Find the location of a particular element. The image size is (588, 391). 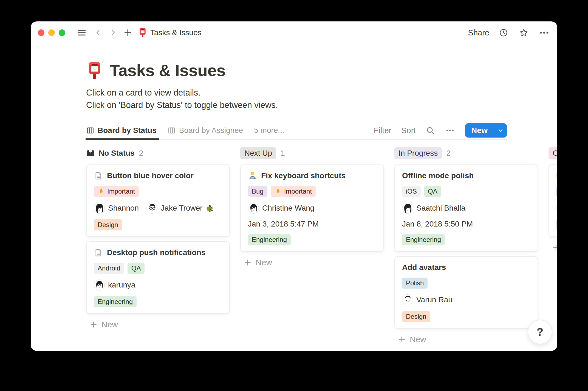

tag: Bug is located at coordinates (258, 191).